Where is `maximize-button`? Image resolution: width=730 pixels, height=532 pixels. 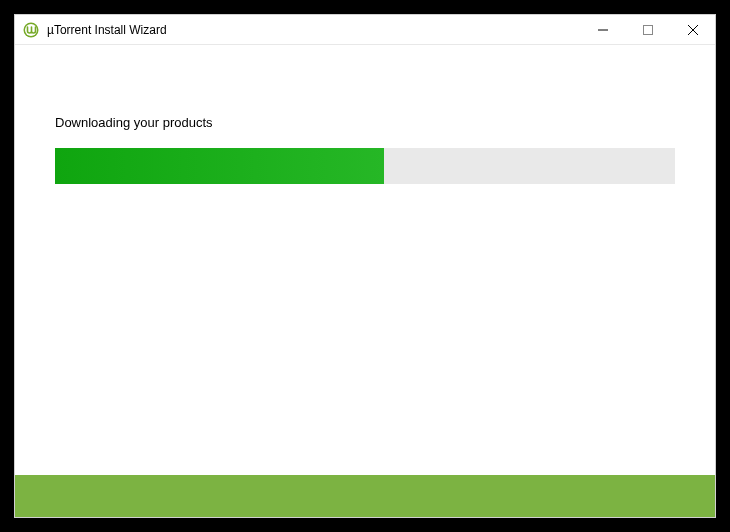 maximize-button is located at coordinates (648, 30).